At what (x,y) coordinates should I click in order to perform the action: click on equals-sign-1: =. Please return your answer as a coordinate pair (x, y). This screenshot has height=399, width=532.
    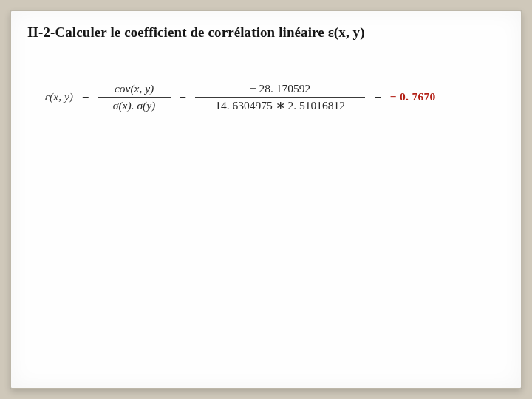
    Looking at the image, I should click on (86, 97).